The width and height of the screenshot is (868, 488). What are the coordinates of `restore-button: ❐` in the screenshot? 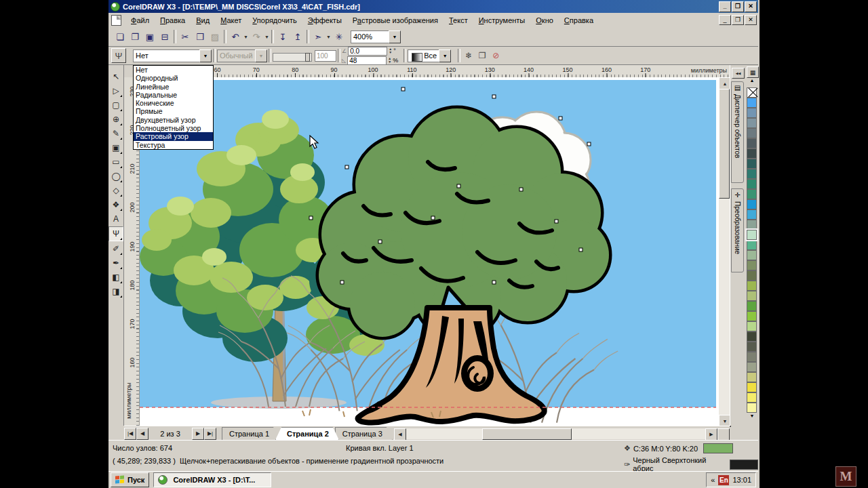 It's located at (738, 7).